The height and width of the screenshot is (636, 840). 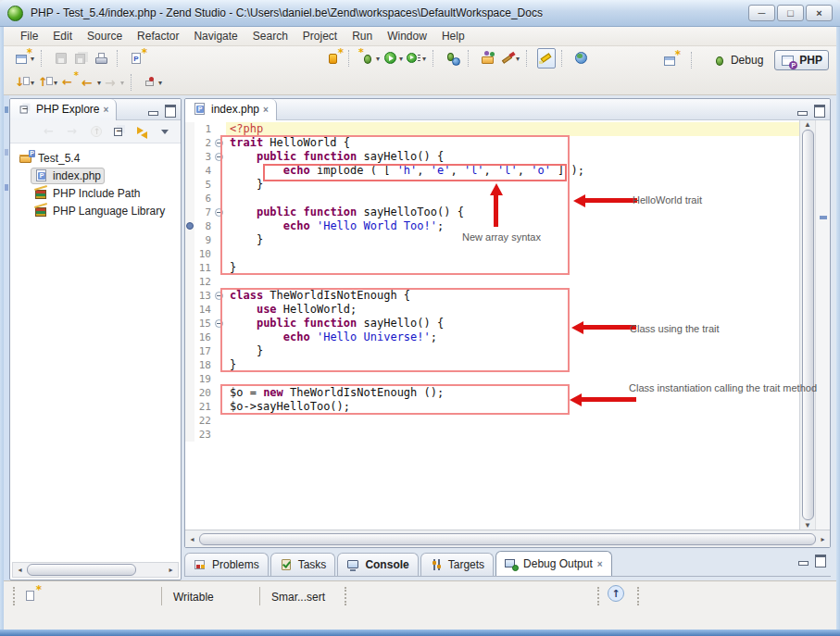 What do you see at coordinates (95, 176) in the screenshot?
I see `tree-item-index-php: index.php` at bounding box center [95, 176].